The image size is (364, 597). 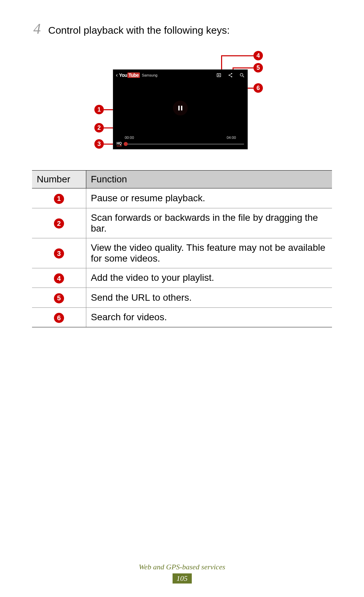 What do you see at coordinates (182, 223) in the screenshot?
I see `table-row: 2 Scan forwards or backwards in the file…` at bounding box center [182, 223].